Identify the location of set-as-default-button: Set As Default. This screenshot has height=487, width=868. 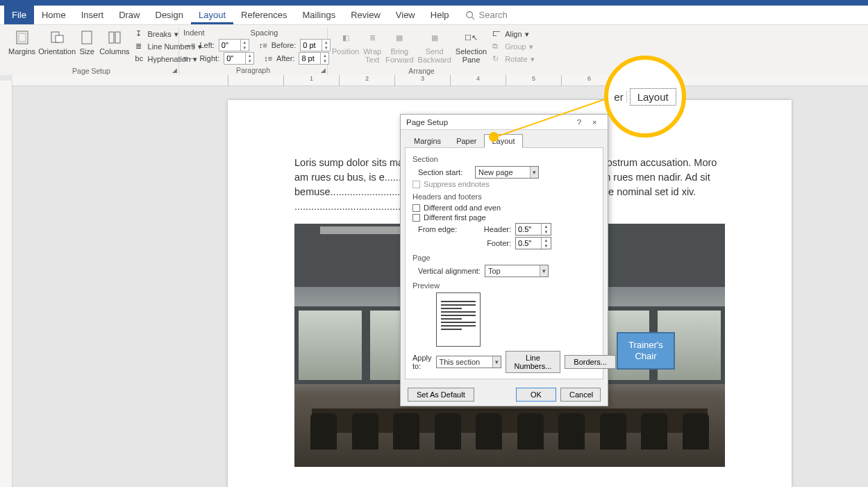
(441, 395).